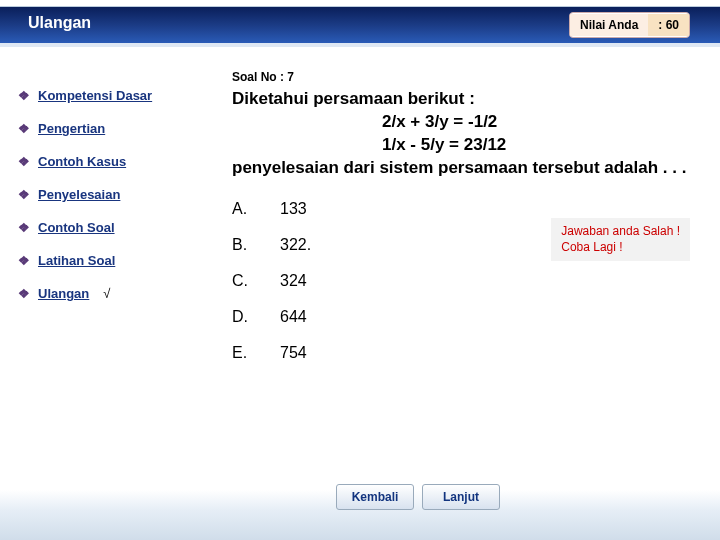 The height and width of the screenshot is (540, 720). I want to click on sidebar-item-label: Kompetensi Dasar, so click(95, 96).